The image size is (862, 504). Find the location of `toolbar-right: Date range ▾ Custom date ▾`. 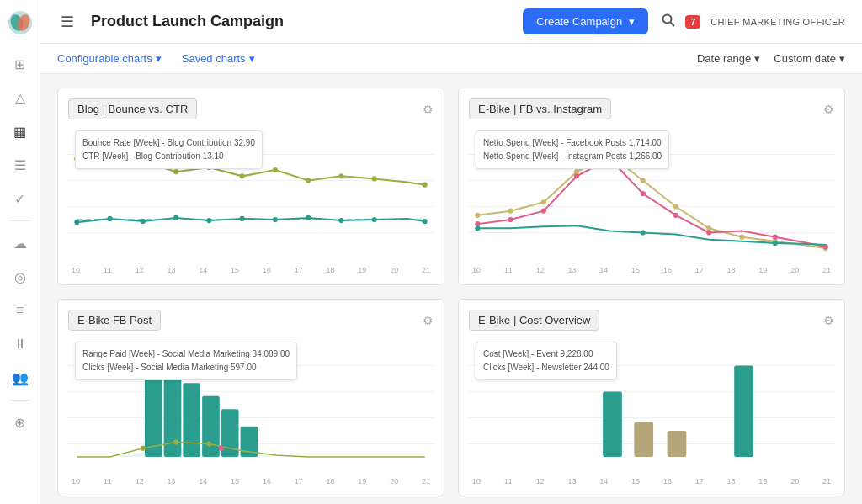

toolbar-right: Date range ▾ Custom date ▾ is located at coordinates (771, 59).